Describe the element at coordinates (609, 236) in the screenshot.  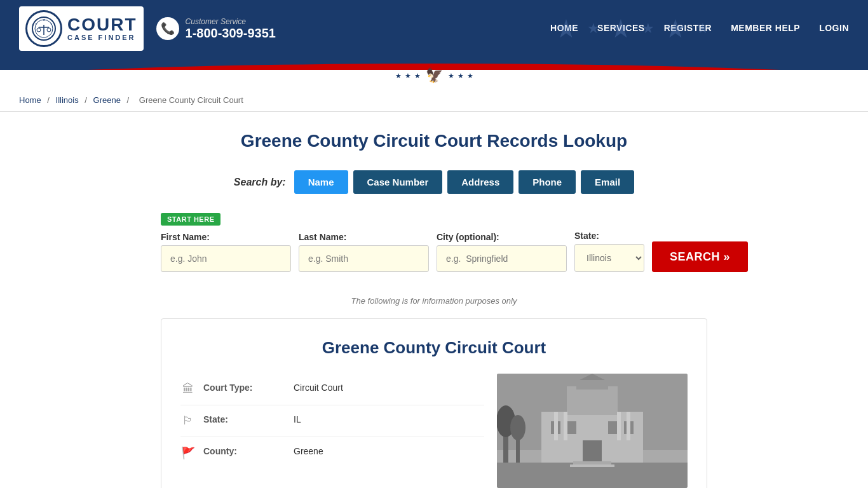
I see `state-label: State:` at that location.